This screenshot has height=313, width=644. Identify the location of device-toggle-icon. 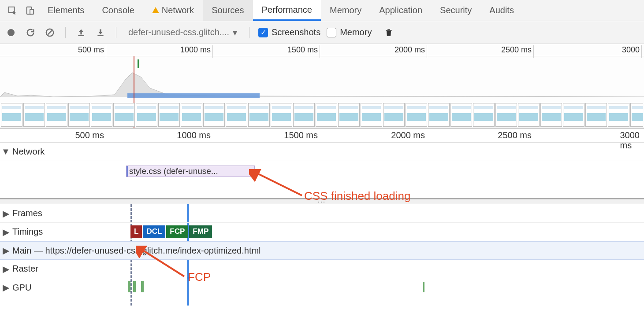
(30, 11).